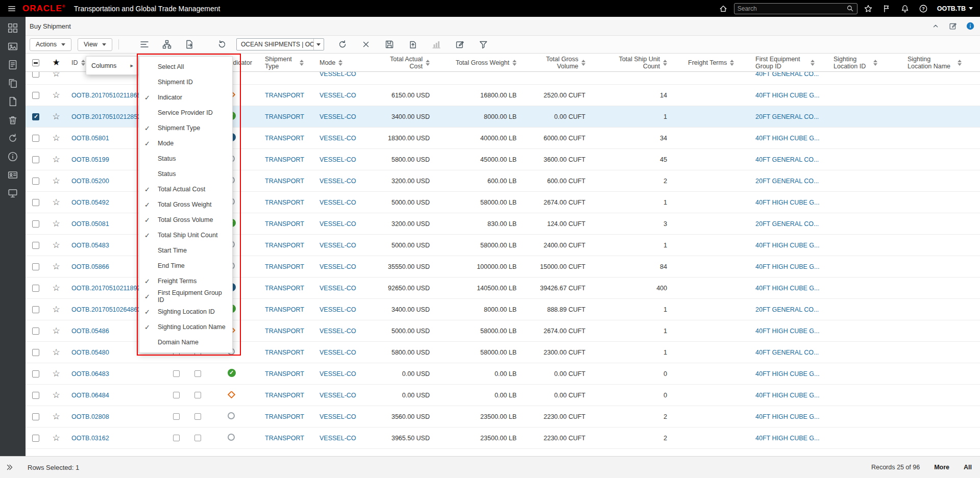 This screenshot has height=478, width=980. Describe the element at coordinates (186, 296) in the screenshot. I see `columns-menu-item-first-equipment-group-id: ✓First Equipment Group ID` at that location.